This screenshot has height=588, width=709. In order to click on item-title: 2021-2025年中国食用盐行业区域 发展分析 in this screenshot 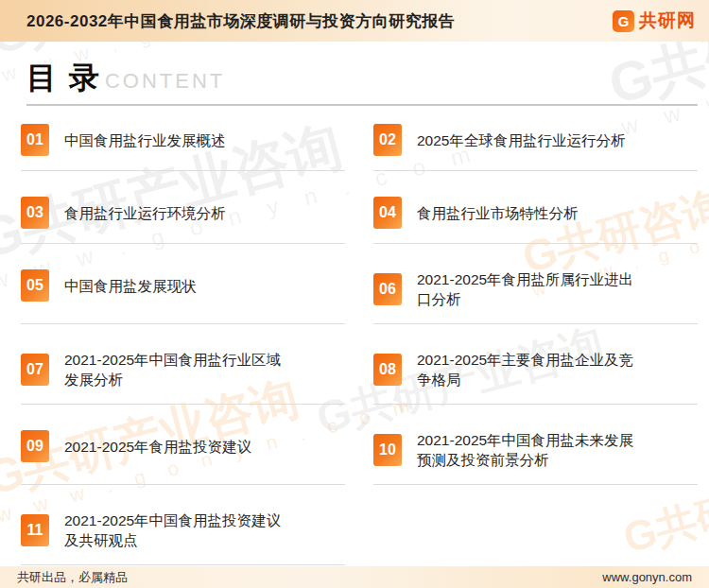, I will do `click(172, 370)`.